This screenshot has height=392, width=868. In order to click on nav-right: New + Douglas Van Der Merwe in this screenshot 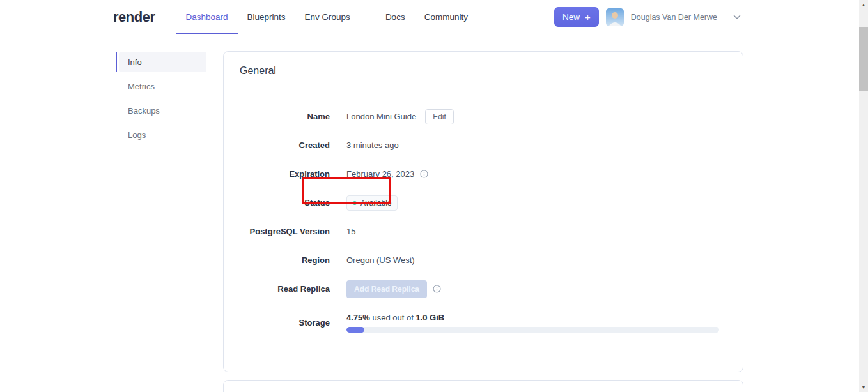, I will do `click(647, 17)`.